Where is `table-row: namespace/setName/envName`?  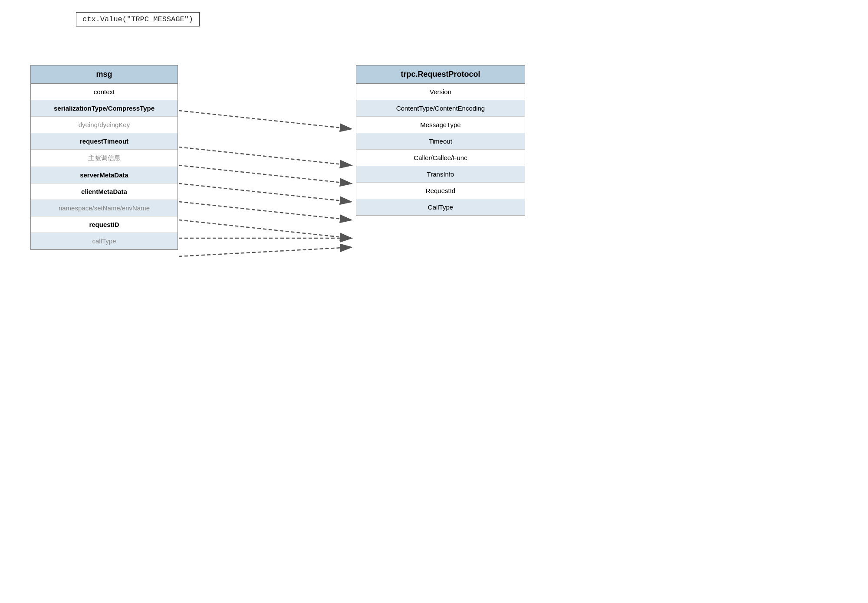 table-row: namespace/setName/envName is located at coordinates (104, 208).